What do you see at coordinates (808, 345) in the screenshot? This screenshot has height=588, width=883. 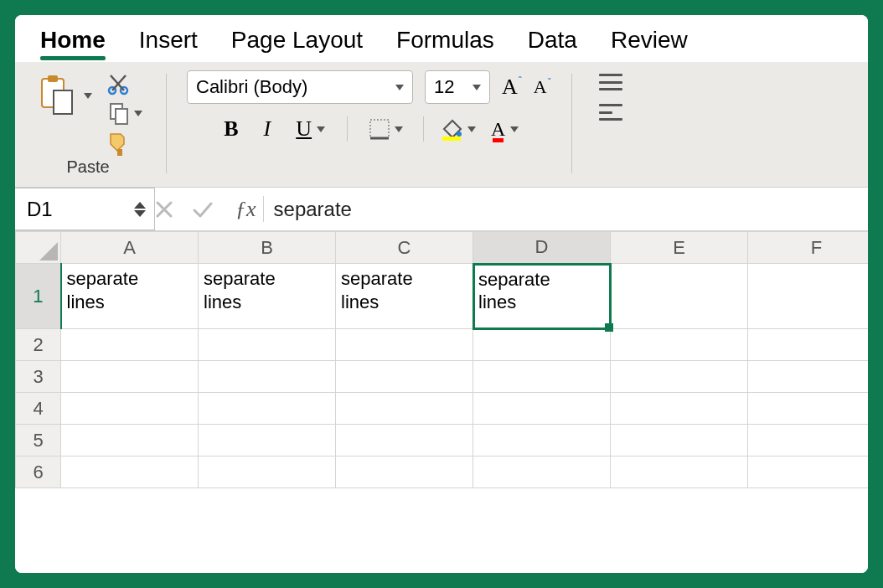 I see `cell-F2` at bounding box center [808, 345].